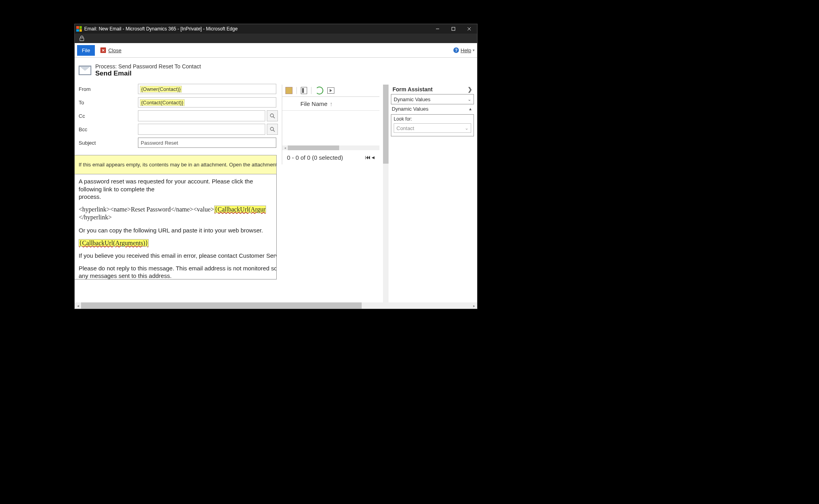  What do you see at coordinates (453, 29) in the screenshot?
I see `maximize-button` at bounding box center [453, 29].